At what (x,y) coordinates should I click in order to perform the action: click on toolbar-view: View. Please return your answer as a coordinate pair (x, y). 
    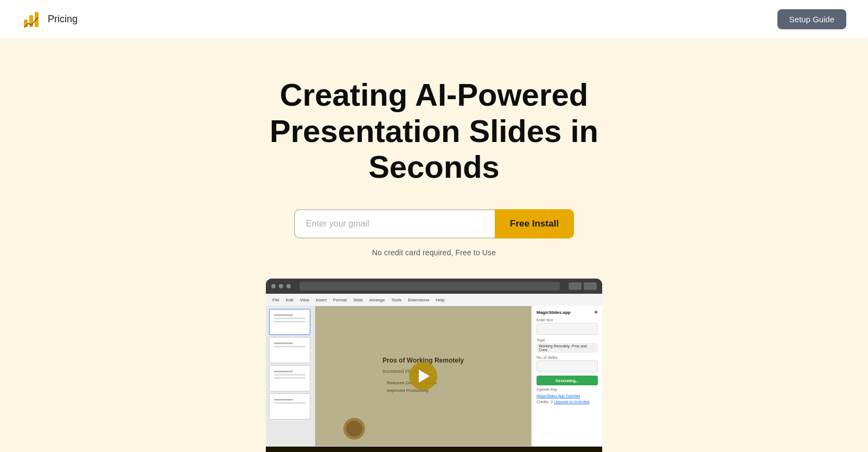
    Looking at the image, I should click on (305, 300).